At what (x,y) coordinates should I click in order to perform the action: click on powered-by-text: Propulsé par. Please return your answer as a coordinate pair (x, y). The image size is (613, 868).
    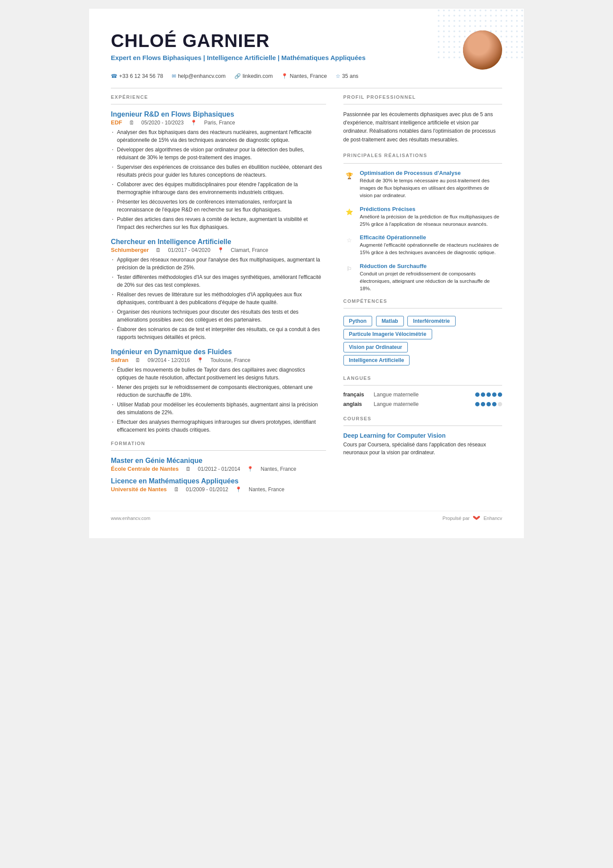
    Looking at the image, I should click on (456, 518).